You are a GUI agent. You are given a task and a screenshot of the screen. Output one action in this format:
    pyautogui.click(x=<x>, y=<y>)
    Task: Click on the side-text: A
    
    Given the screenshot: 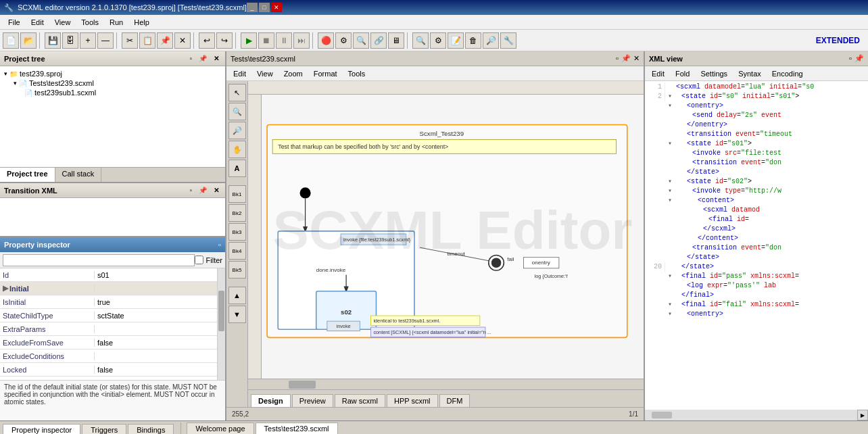 What is the action you would take?
    pyautogui.click(x=237, y=168)
    